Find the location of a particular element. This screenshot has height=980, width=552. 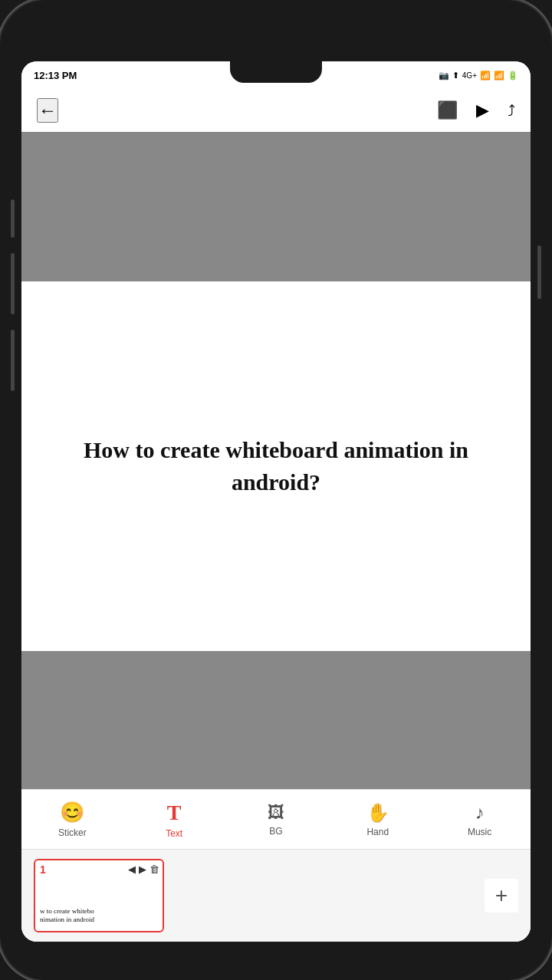

gray-strip-top is located at coordinates (276, 207).